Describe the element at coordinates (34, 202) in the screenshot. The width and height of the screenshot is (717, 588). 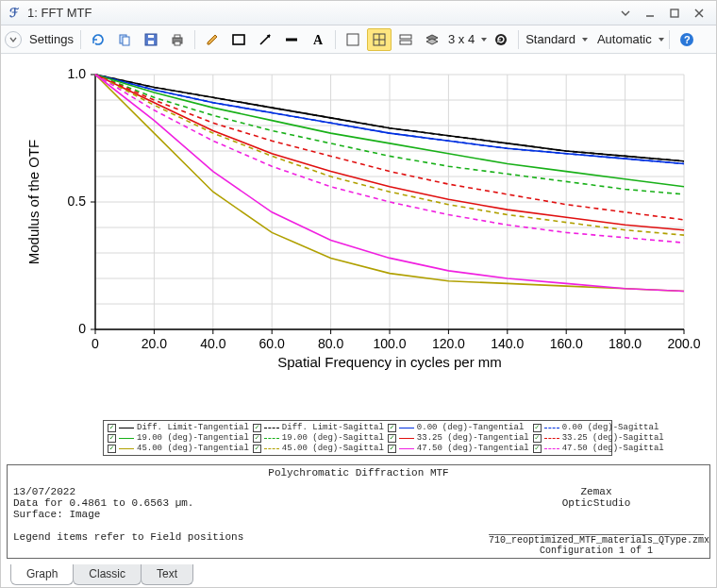
I see `svg-text: Modulus of the OTF` at that location.